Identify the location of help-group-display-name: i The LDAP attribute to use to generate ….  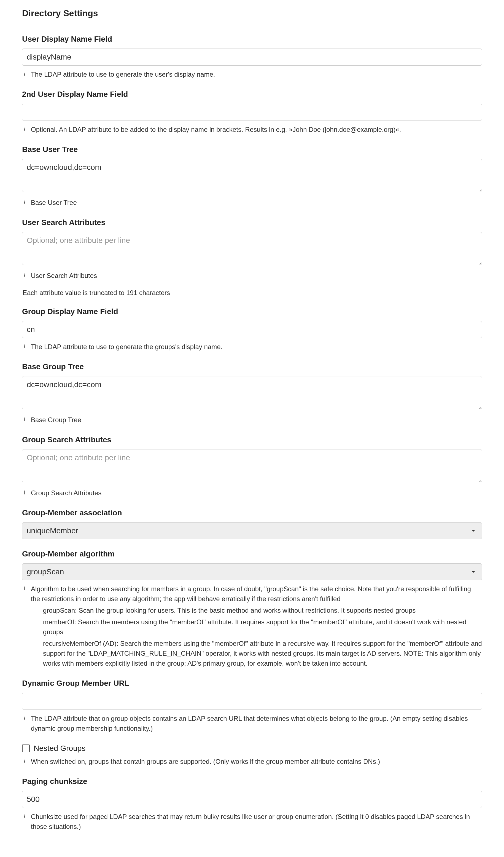
(252, 347).